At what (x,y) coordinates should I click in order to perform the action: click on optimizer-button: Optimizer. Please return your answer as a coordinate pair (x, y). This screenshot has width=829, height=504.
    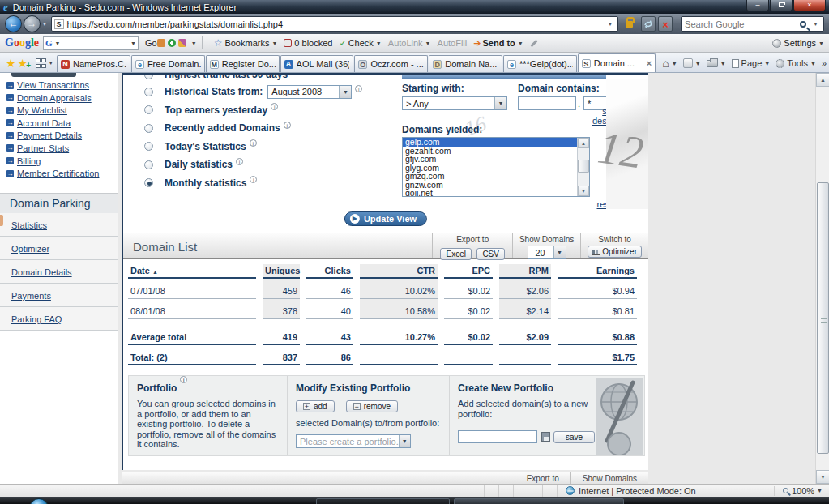
    Looking at the image, I should click on (614, 251).